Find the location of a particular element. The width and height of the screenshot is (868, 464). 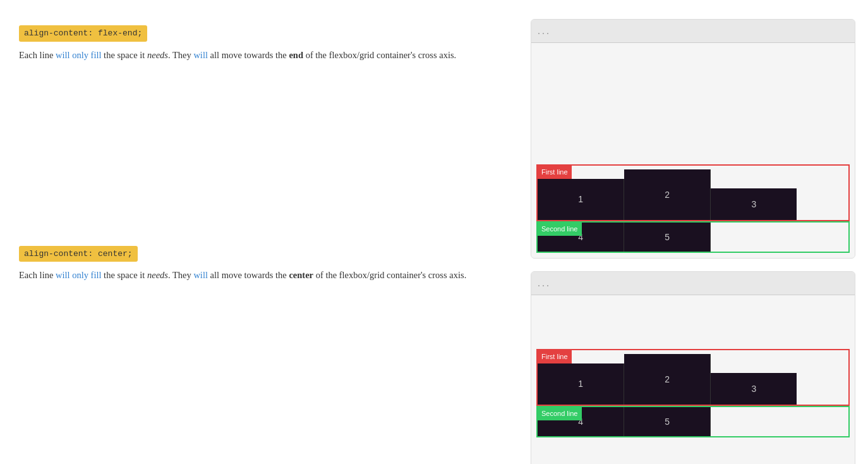

item-1-end: 1 is located at coordinates (581, 200).